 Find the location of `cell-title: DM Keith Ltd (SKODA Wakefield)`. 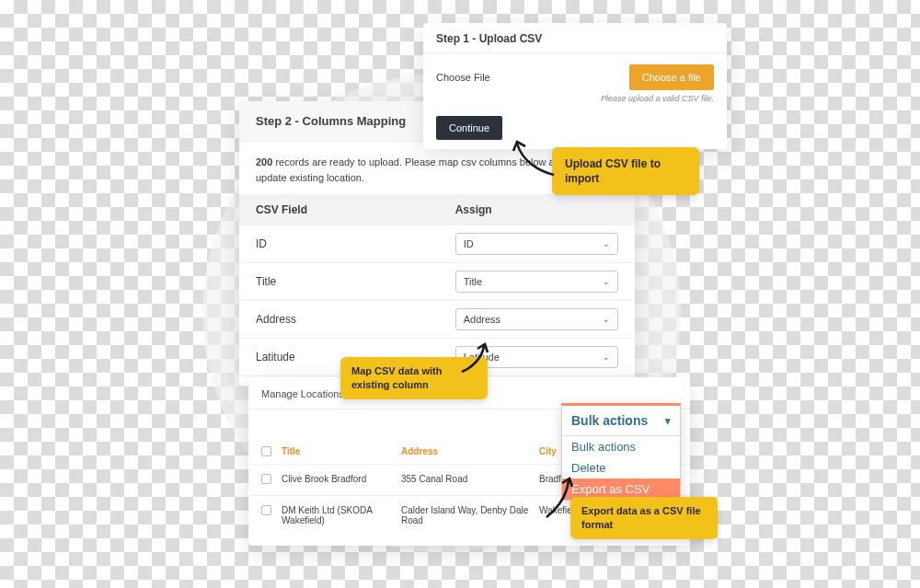

cell-title: DM Keith Ltd (SKODA Wakefield) is located at coordinates (341, 515).